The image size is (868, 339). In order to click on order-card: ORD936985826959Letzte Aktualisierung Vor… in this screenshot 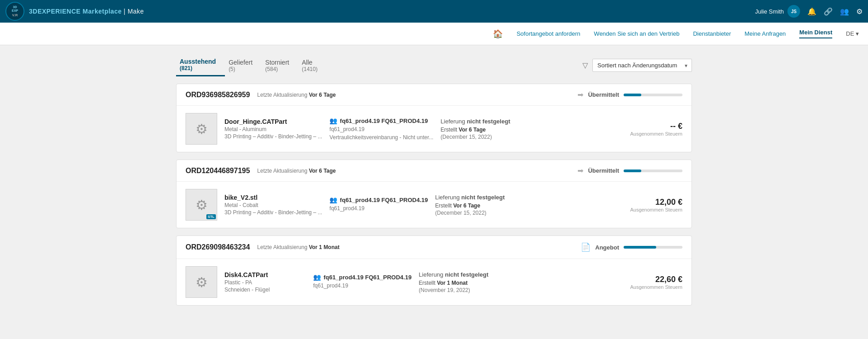, I will do `click(434, 118)`.